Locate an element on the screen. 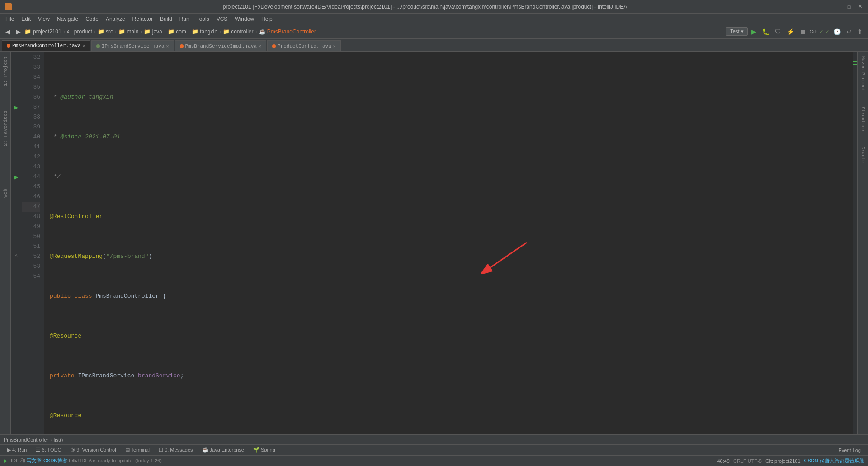  status-cursor-pos: 48:49 is located at coordinates (723, 461).